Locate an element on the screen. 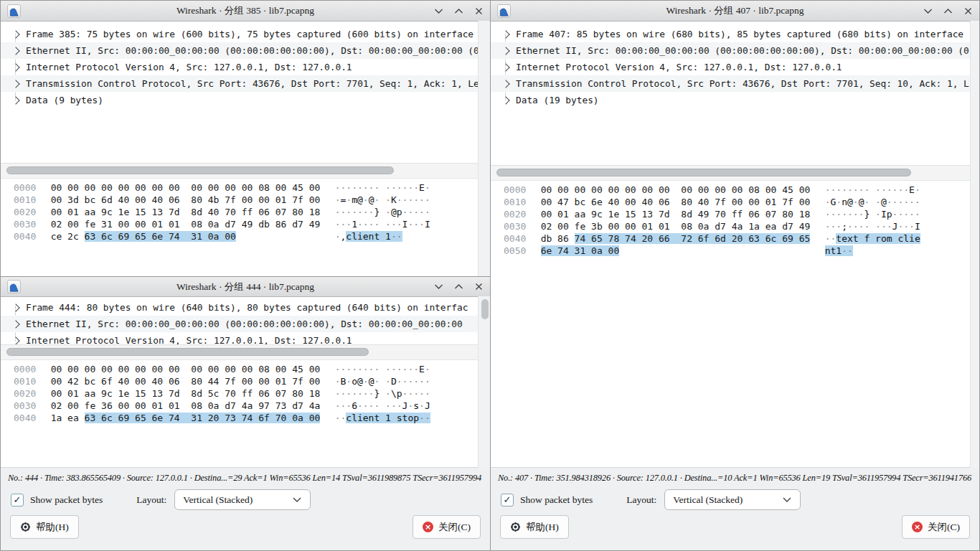 This screenshot has height=551, width=980. hex-bytes: 02 00 fe 36 00 00 01 01 08 0a d7 4a 97 7… is located at coordinates (186, 406).